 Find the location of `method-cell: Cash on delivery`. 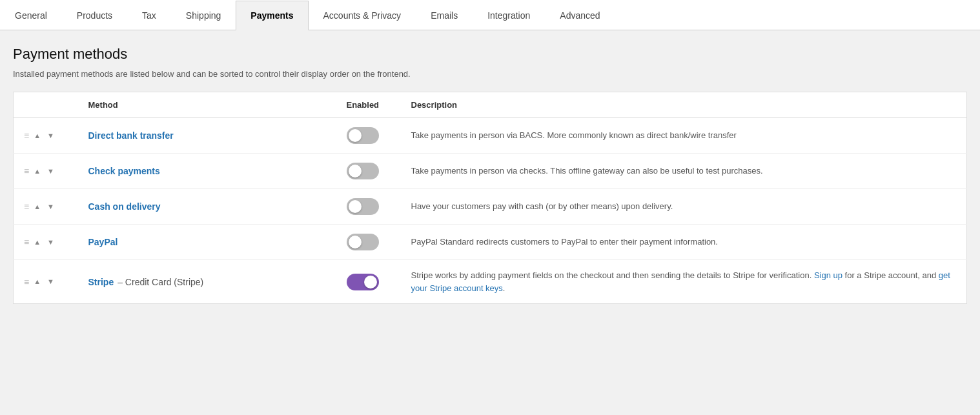

method-cell: Cash on delivery is located at coordinates (207, 207).